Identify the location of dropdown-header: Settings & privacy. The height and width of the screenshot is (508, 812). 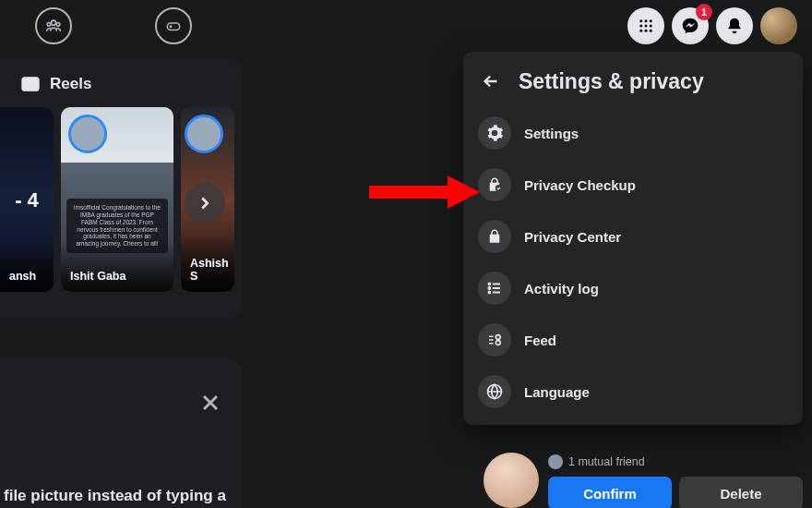
(633, 83).